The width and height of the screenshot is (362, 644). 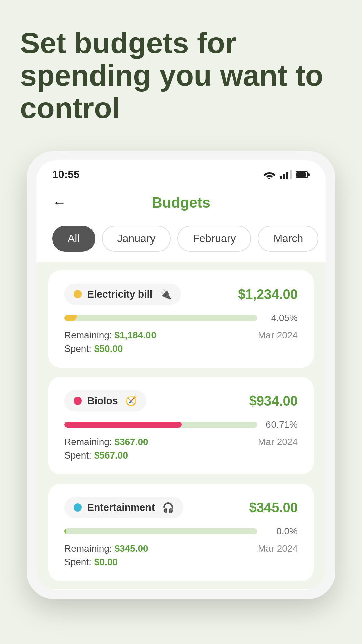 I want to click on card-date-electricity: Mar 2024, so click(x=278, y=335).